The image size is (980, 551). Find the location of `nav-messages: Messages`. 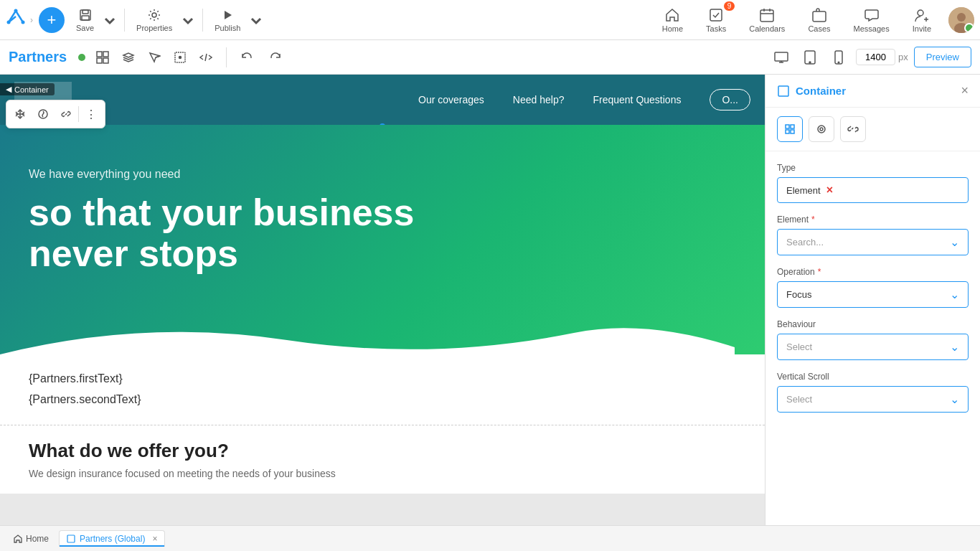

nav-messages: Messages is located at coordinates (872, 20).